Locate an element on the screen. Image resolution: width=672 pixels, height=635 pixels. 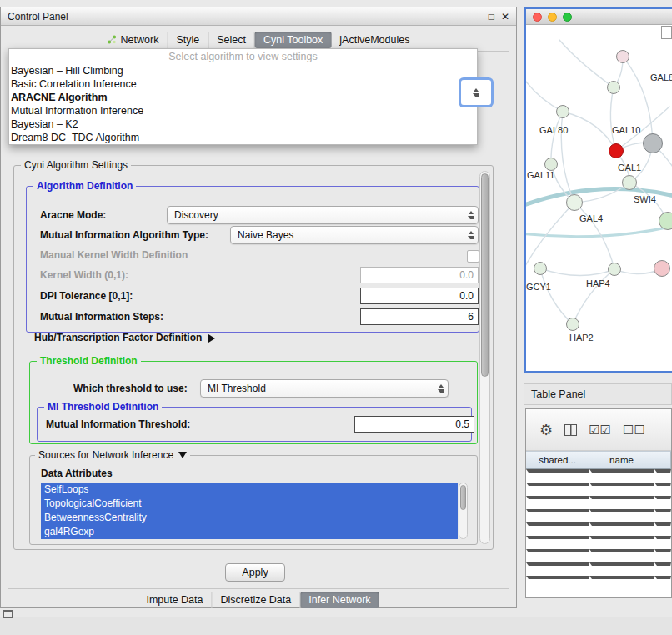
table-panel-header: Table Panel is located at coordinates (598, 394).